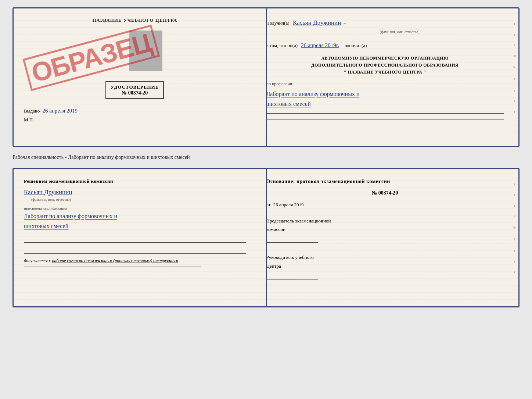 Image resolution: width=532 pixels, height=399 pixels. I want to click on lower-right-content: Основание: протокол экзаменационной коми…, so click(385, 229).